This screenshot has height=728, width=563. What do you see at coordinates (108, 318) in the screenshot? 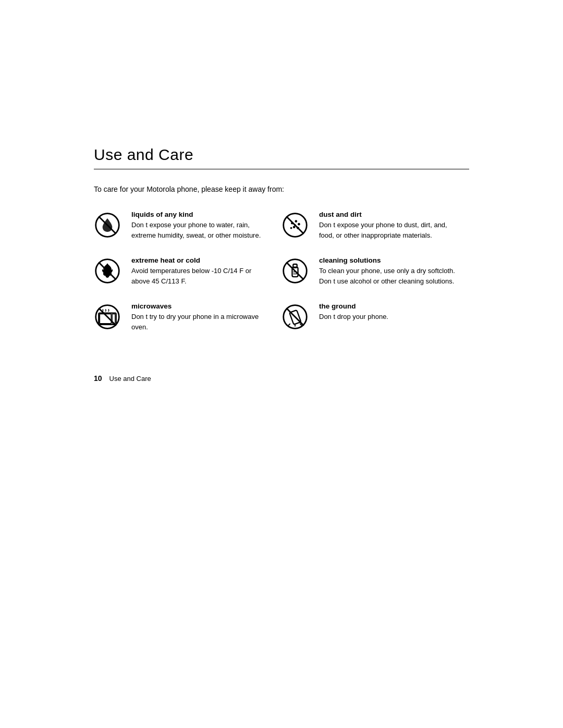
I see `microwave-icon` at bounding box center [108, 318].